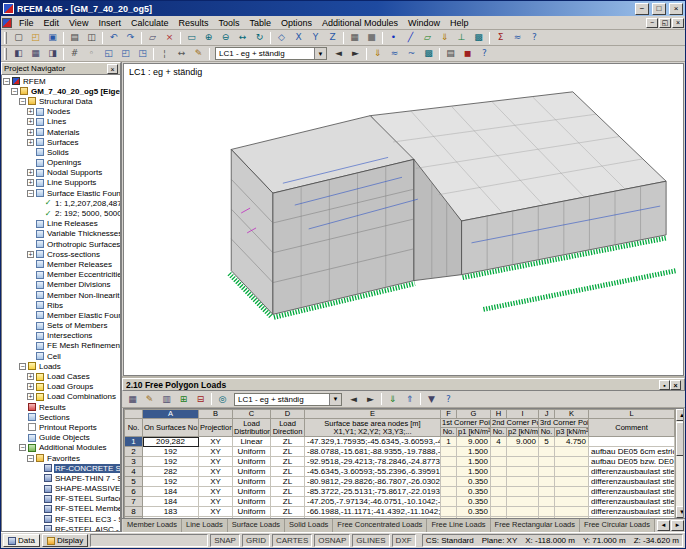 This screenshot has width=686, height=549. What do you see at coordinates (523, 442) in the screenshot?
I see `table-cell: 9.000` at bounding box center [523, 442].